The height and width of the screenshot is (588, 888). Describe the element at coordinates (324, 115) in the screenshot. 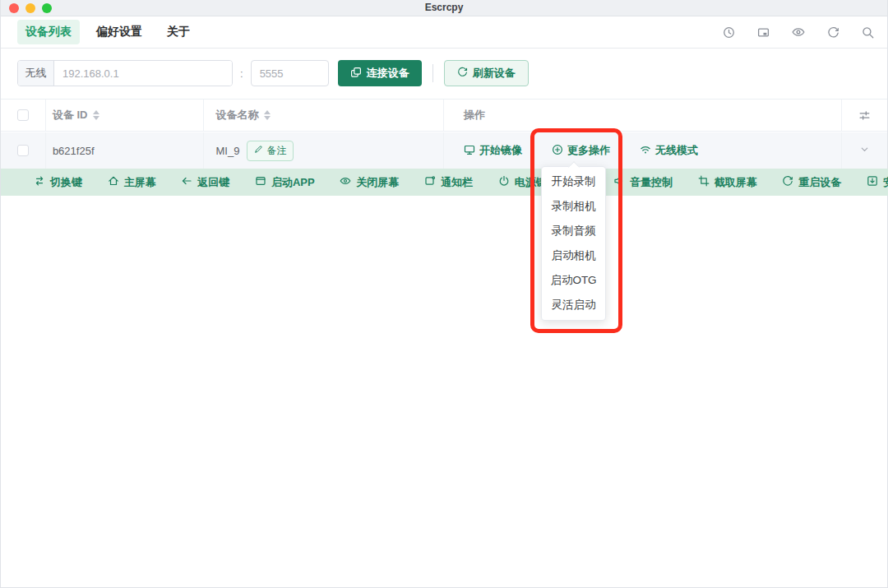

I see `header-device-name: 设备名称` at that location.